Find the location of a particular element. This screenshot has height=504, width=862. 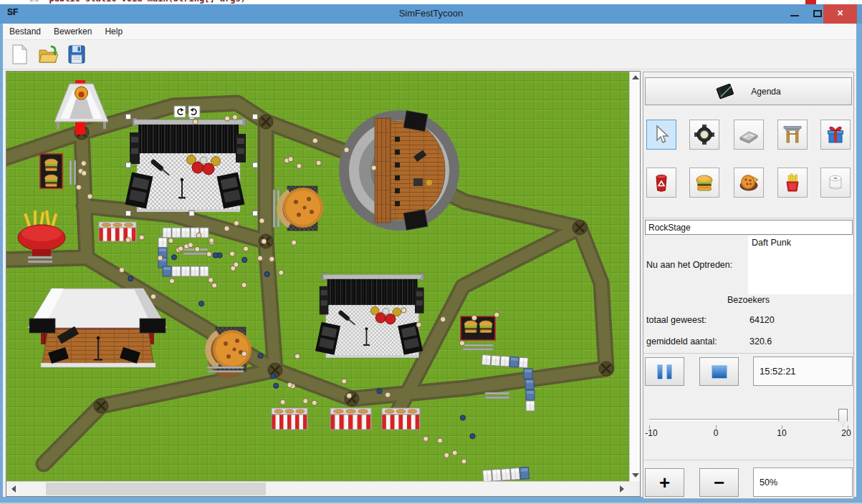

pizza-icon is located at coordinates (749, 183).